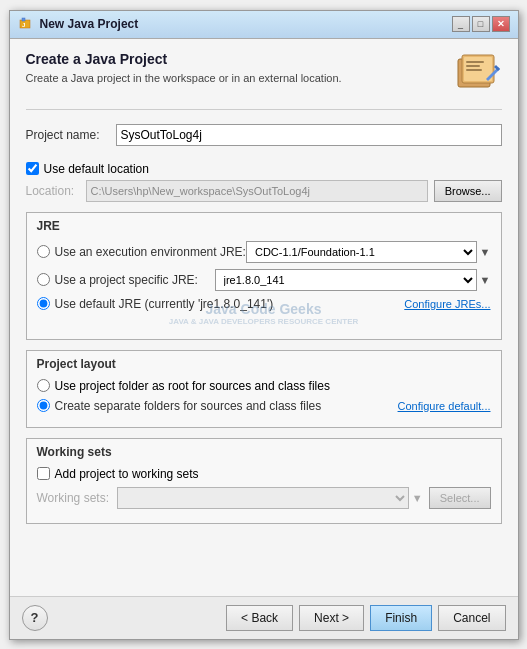 This screenshot has height=649, width=527. I want to click on help-button: ?, so click(35, 618).